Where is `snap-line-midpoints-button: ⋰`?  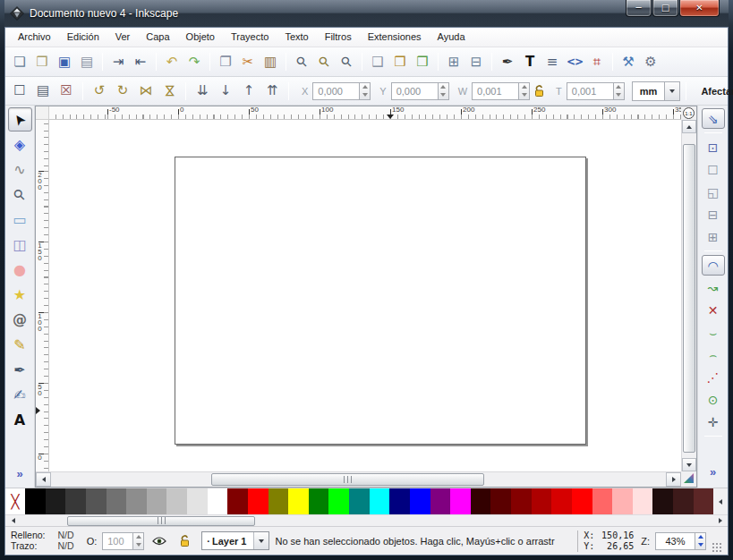 snap-line-midpoints-button: ⋰ is located at coordinates (713, 378).